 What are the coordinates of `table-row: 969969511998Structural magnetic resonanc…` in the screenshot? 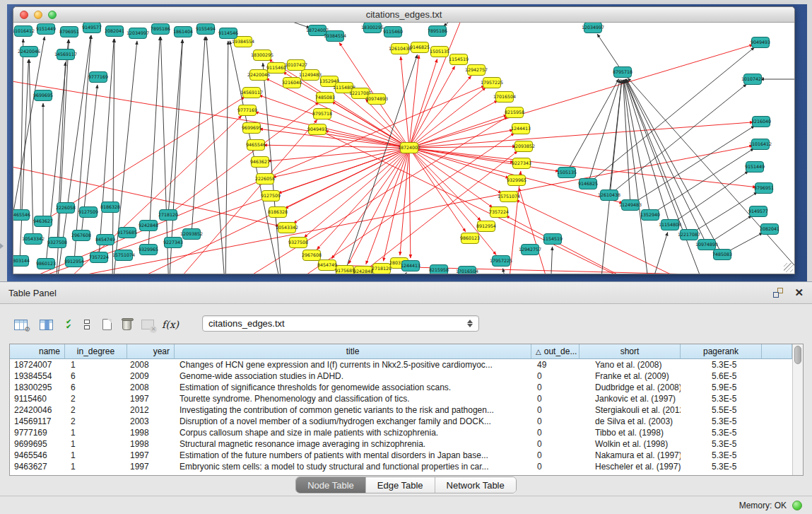 It's located at (401, 444).